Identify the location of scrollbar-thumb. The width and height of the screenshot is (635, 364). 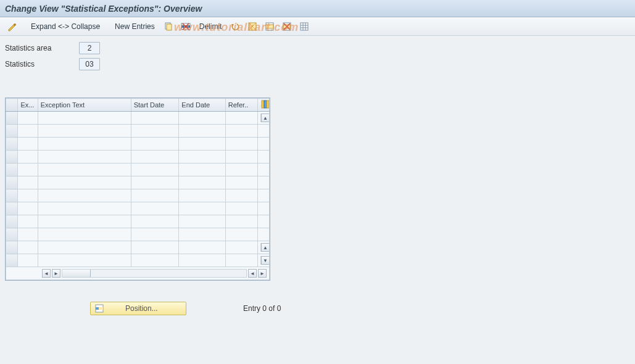
(77, 273).